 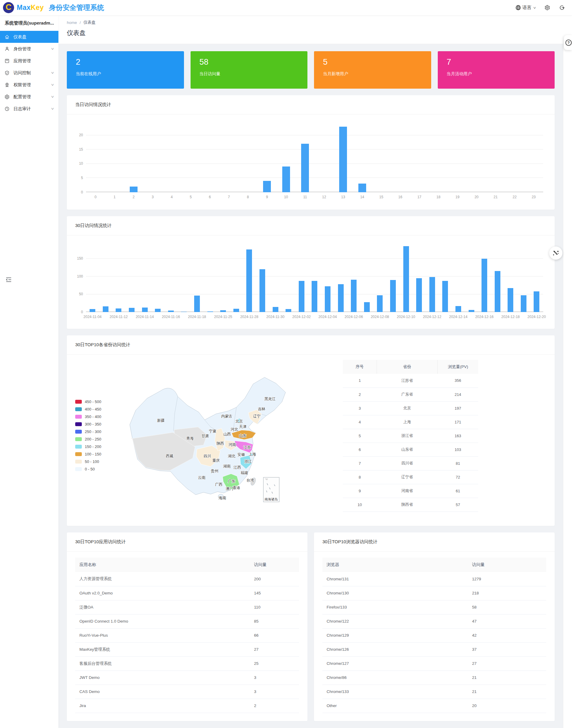 I want to click on help-button: ?, so click(x=568, y=43).